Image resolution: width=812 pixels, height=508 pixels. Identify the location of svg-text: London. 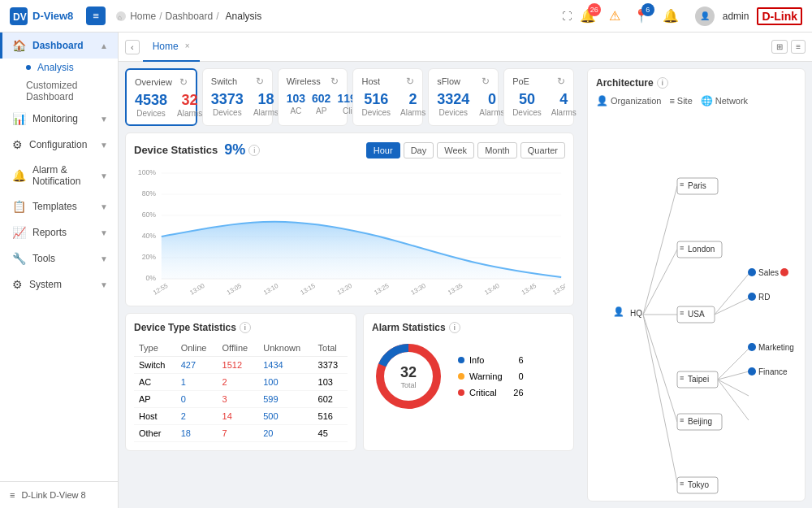
(702, 249).